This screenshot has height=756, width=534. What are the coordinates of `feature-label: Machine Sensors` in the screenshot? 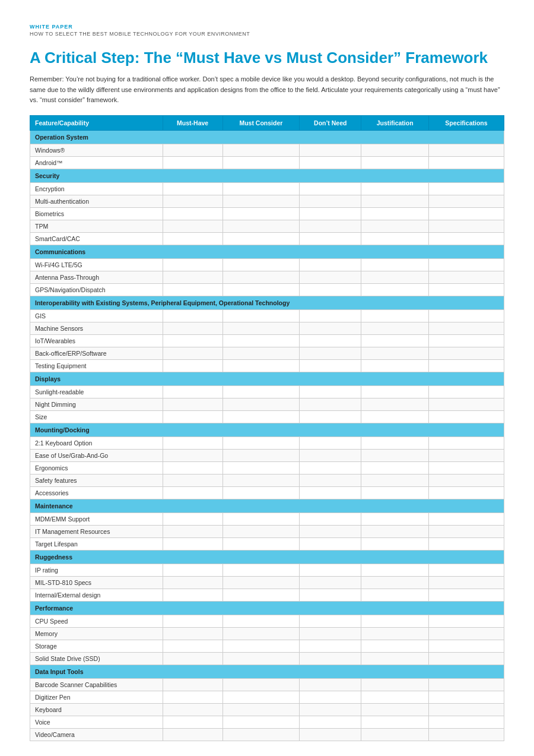 It's located at (97, 328).